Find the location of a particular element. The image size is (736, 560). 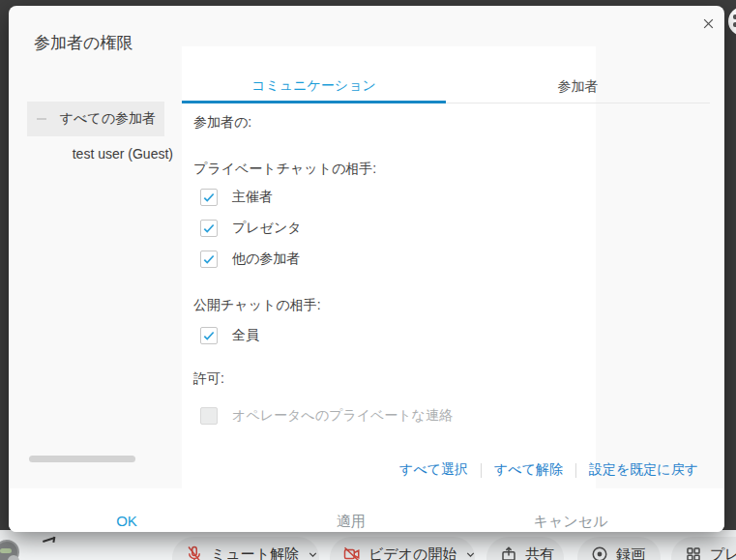

tab-participants: 参加者 is located at coordinates (578, 87).